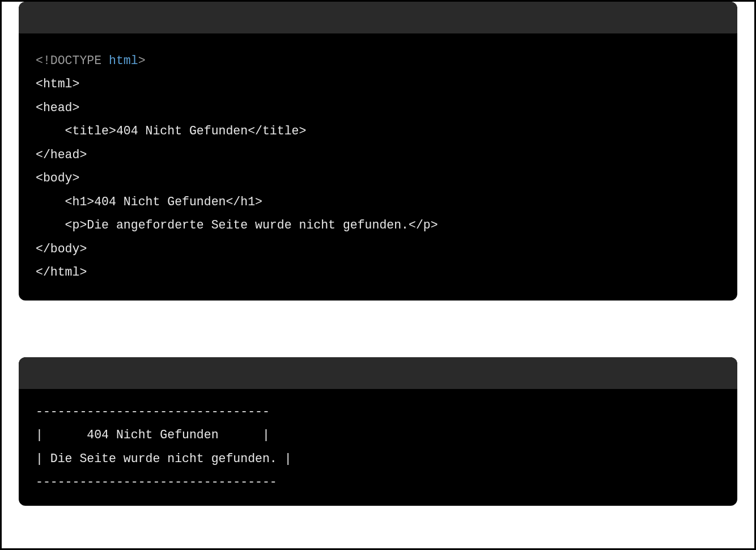 The image size is (756, 550). What do you see at coordinates (237, 225) in the screenshot?
I see `code-line: <p>Die angeforderte Seite wurde nicht ge…` at bounding box center [237, 225].